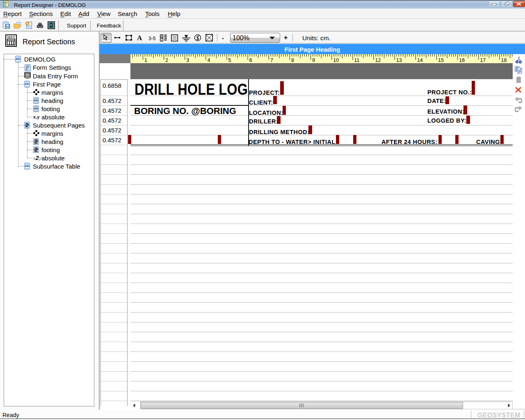 The image size is (525, 420). I want to click on svg-text: 18, so click(504, 60).